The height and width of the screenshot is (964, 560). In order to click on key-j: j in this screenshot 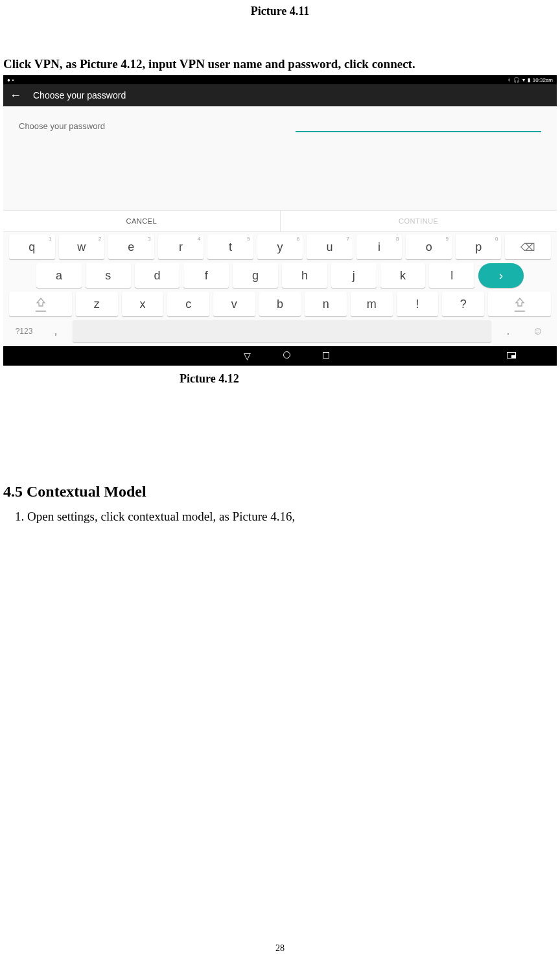, I will do `click(354, 276)`.